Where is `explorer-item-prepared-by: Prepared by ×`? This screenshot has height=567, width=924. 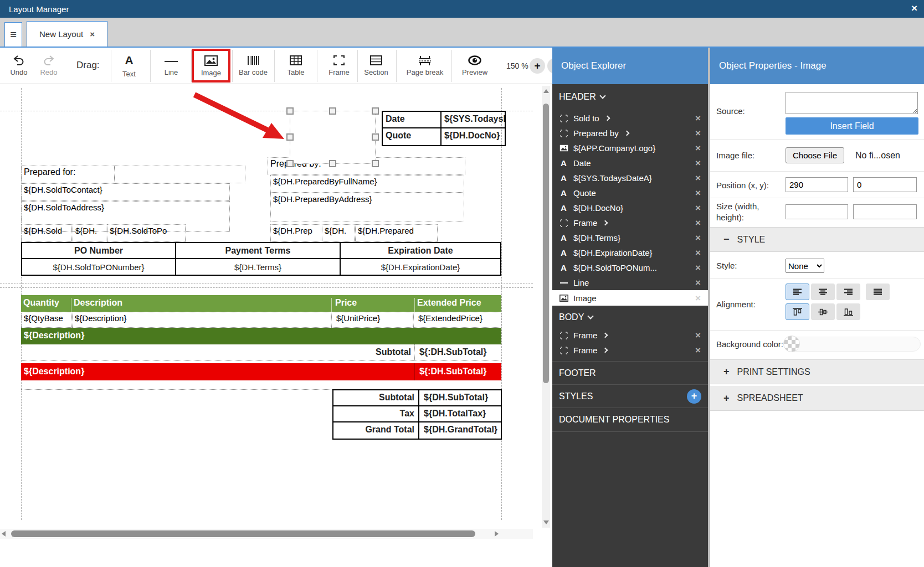
explorer-item-prepared-by: Prepared by × is located at coordinates (630, 133).